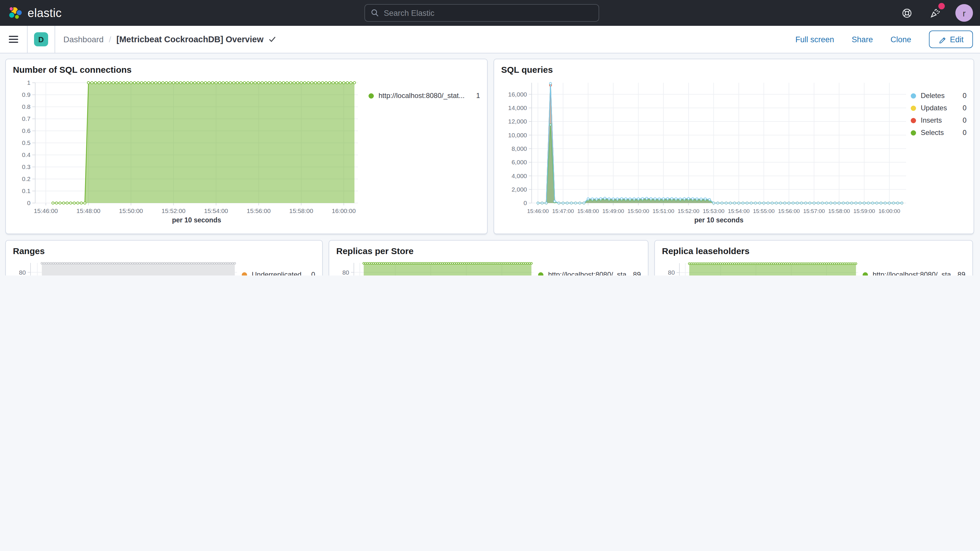 Image resolution: width=980 pixels, height=551 pixels. What do you see at coordinates (957, 40) in the screenshot?
I see `edit-button-label: Edit` at bounding box center [957, 40].